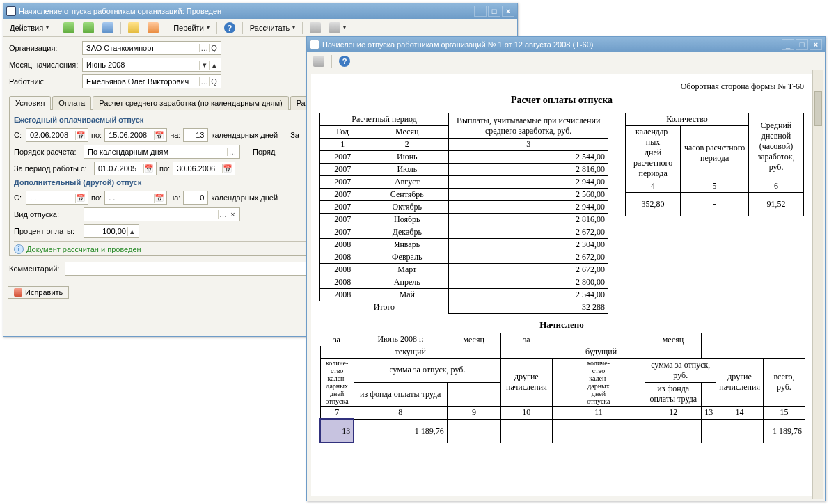  I want to click on order-select: …, so click(232, 152).